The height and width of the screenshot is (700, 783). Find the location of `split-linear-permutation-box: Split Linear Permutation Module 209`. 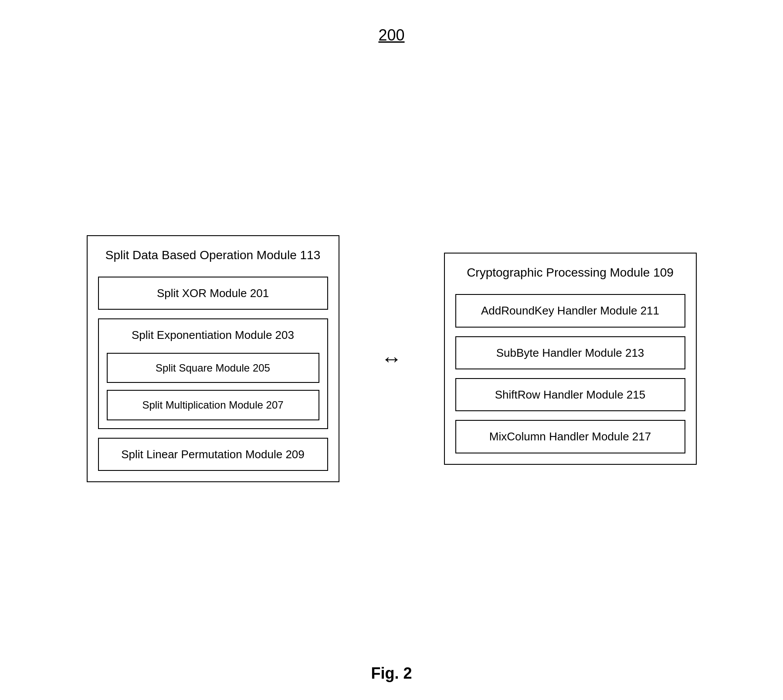

split-linear-permutation-box: Split Linear Permutation Module 209 is located at coordinates (213, 454).